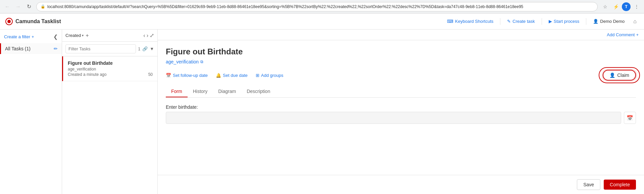 This screenshot has width=644, height=194. Describe the element at coordinates (56, 37) in the screenshot. I see `collapse-icon: ❮` at that location.